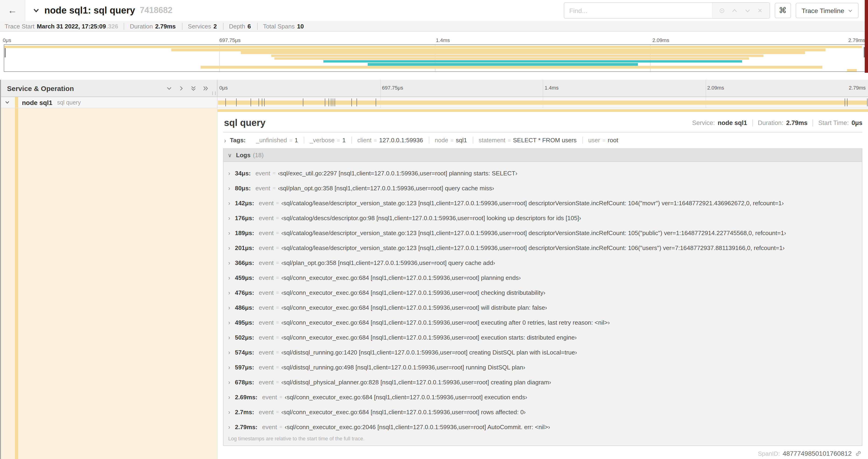  Describe the element at coordinates (5, 52) in the screenshot. I see `minimap-scrubber-left` at that location.